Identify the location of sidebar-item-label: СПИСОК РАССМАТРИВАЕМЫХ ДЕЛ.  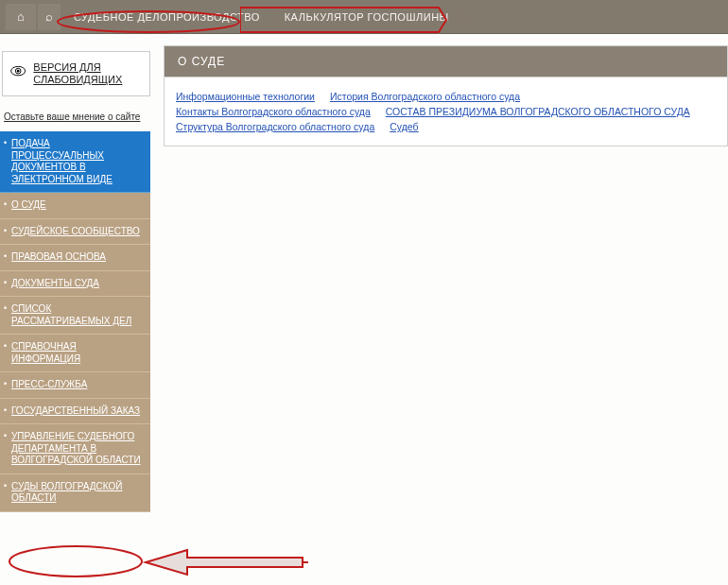
(72, 315).